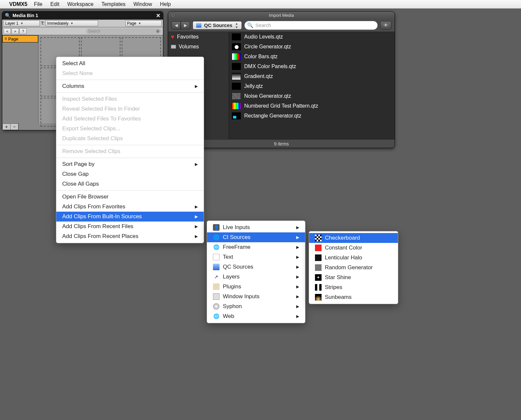  Describe the element at coordinates (318, 297) in the screenshot. I see `sunbeams-icon` at that location.